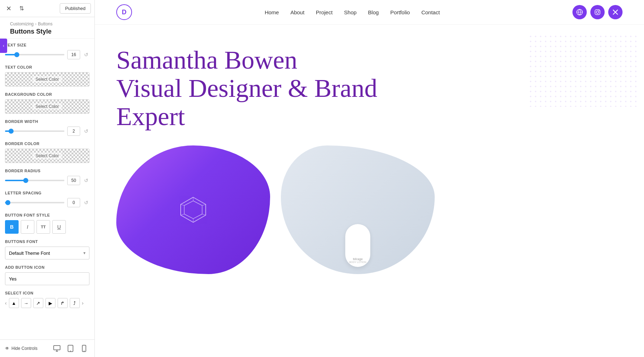  I want to click on add-icon-value: Yes, so click(13, 279).